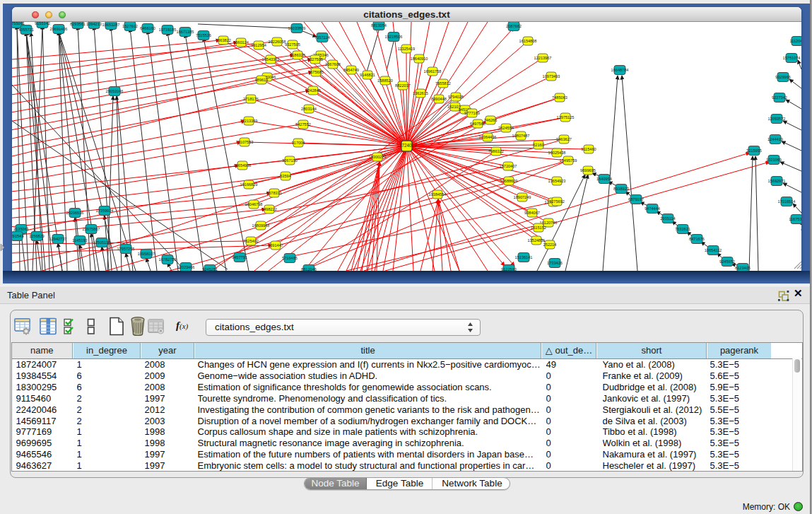  I want to click on svg-text: 17957255, so click(126, 249).